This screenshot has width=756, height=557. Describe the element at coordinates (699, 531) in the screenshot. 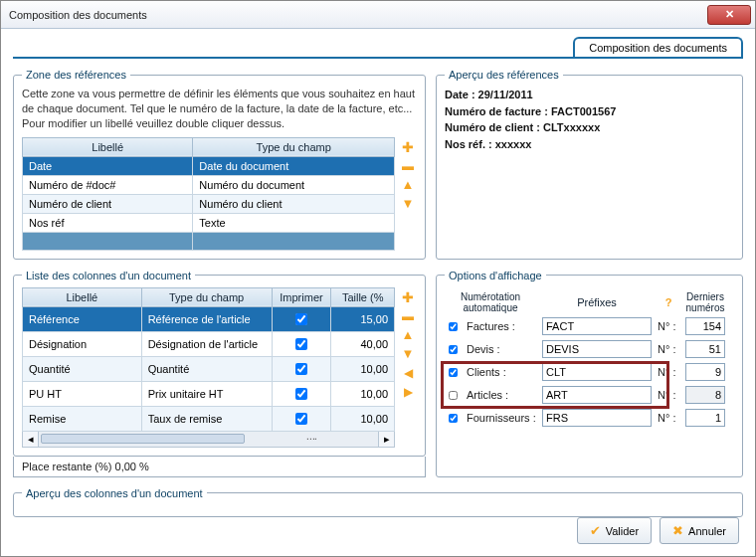

I see `annuler-button: ✖Annuler` at that location.